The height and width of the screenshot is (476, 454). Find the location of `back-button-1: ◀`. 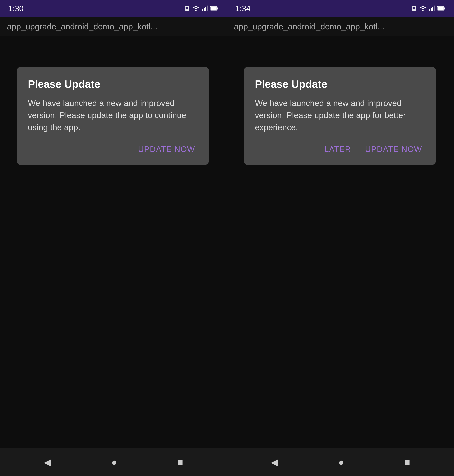

back-button-1: ◀ is located at coordinates (47, 462).